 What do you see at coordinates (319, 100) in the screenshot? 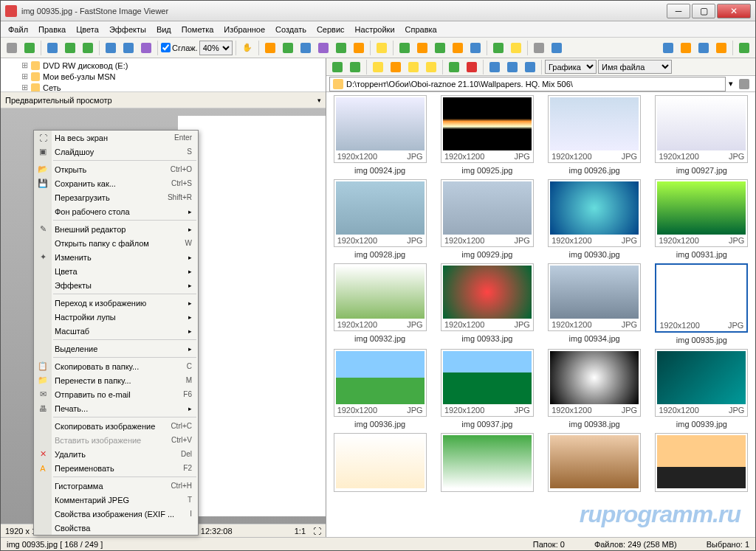
I see `collapse-icon: ▾` at bounding box center [319, 100].